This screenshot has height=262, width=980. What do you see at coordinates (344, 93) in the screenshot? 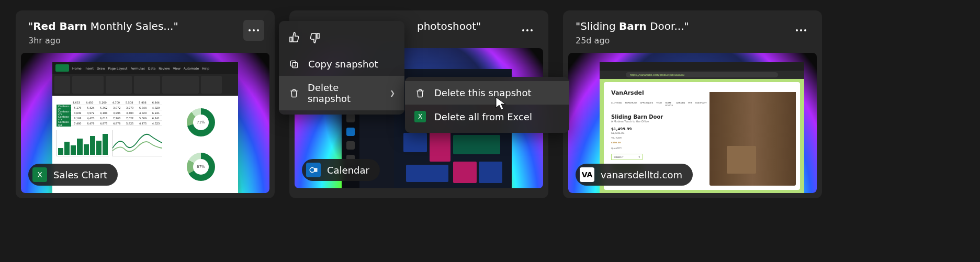
I see `menu-item-label: Delete snapshot` at bounding box center [344, 93].